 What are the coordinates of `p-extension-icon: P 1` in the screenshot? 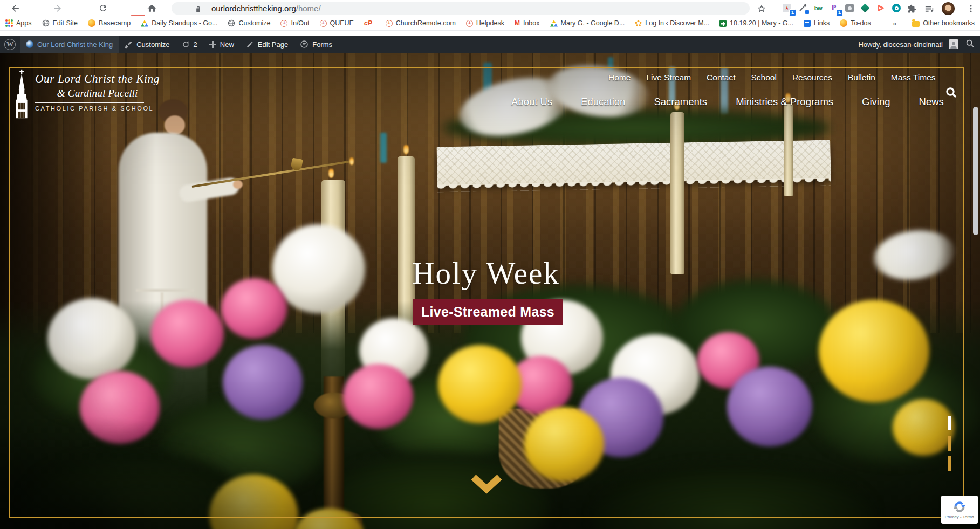 It's located at (834, 8).